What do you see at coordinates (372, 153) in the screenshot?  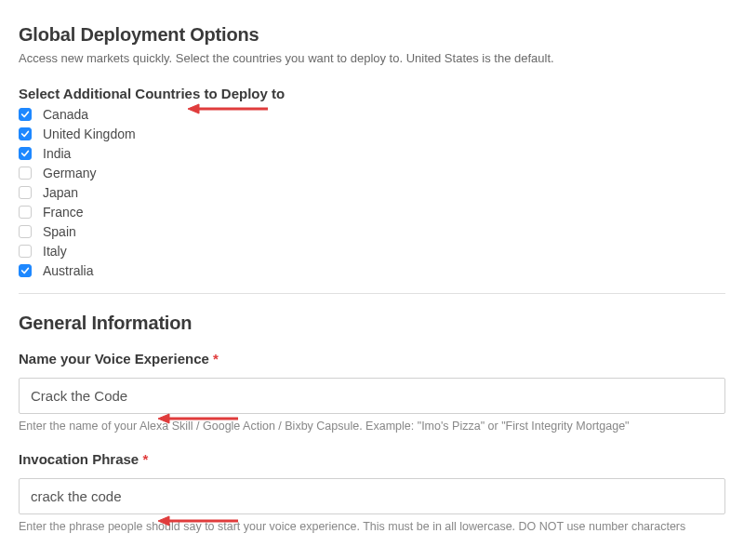 I see `country-row: India` at bounding box center [372, 153].